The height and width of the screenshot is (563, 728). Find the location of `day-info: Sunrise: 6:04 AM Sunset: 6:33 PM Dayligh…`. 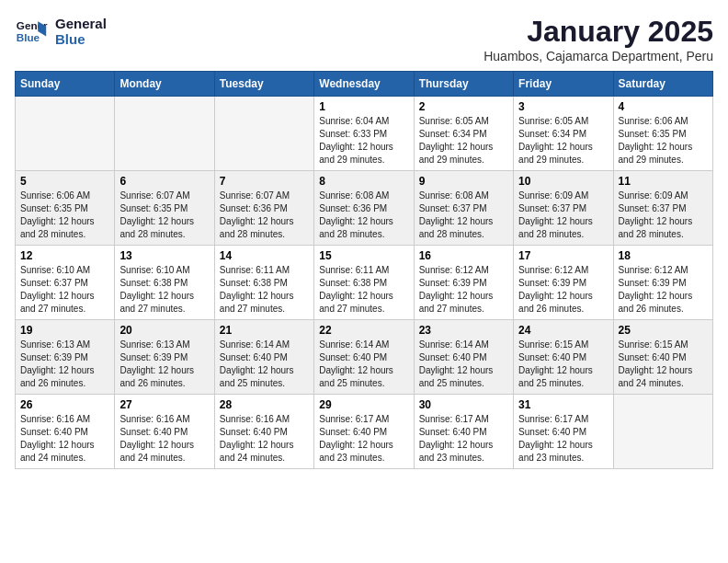

day-info: Sunrise: 6:04 AM Sunset: 6:33 PM Dayligh… is located at coordinates (364, 141).